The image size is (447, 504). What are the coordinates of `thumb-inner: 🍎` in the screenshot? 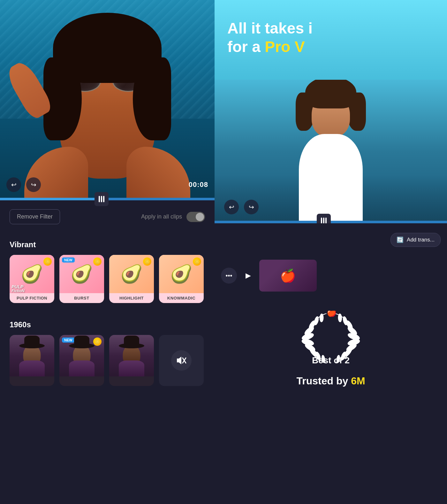 It's located at (288, 276).